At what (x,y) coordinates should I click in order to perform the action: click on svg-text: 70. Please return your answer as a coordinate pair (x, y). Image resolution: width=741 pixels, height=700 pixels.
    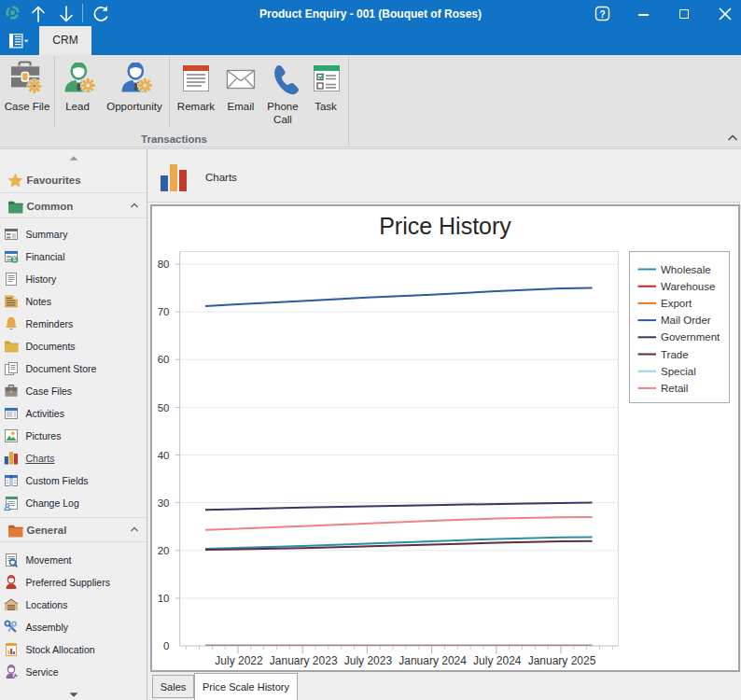
    Looking at the image, I should click on (164, 312).